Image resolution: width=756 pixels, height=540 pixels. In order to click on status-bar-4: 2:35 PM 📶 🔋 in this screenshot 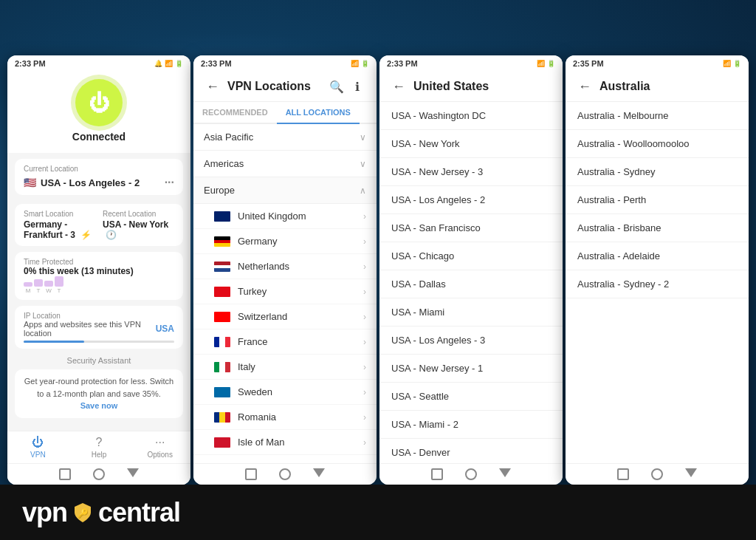, I will do `click(657, 64)`.